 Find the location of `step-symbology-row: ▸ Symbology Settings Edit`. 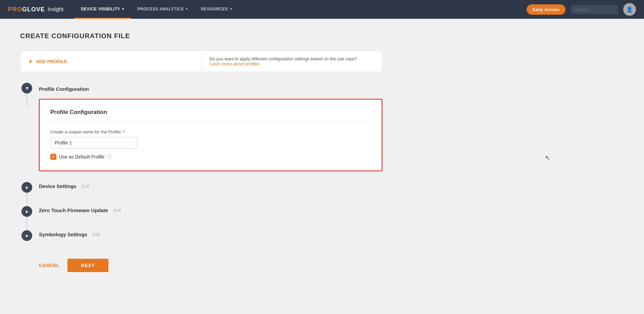

step-symbology-row: ▸ Symbology Settings Edit is located at coordinates (201, 238).